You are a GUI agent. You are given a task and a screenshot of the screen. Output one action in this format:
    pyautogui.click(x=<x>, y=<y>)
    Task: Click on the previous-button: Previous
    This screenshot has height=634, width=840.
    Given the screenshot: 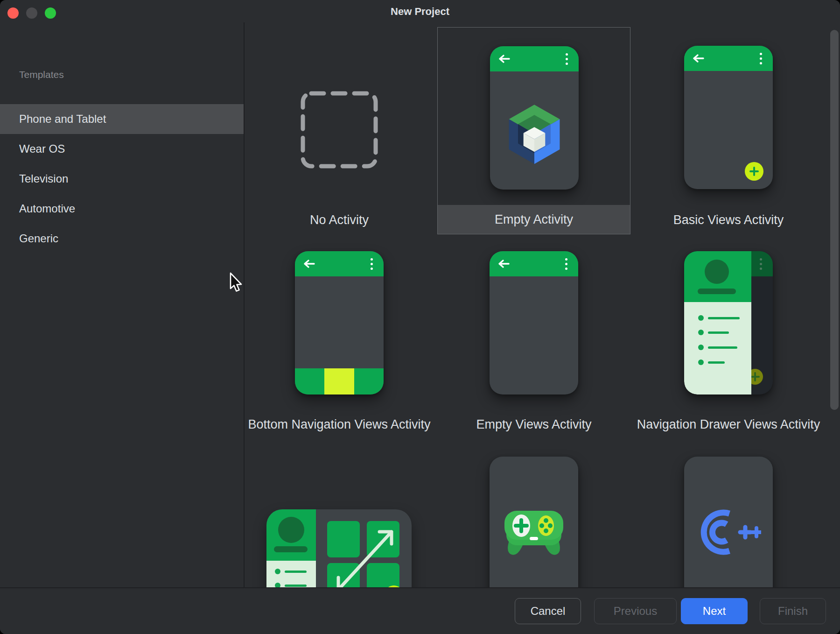 What is the action you would take?
    pyautogui.click(x=636, y=611)
    